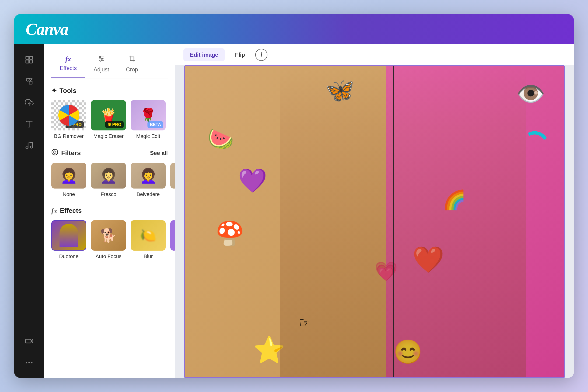 The image size is (588, 392). Describe the element at coordinates (108, 194) in the screenshot. I see `filter-fresco-label: Fresco` at that location.